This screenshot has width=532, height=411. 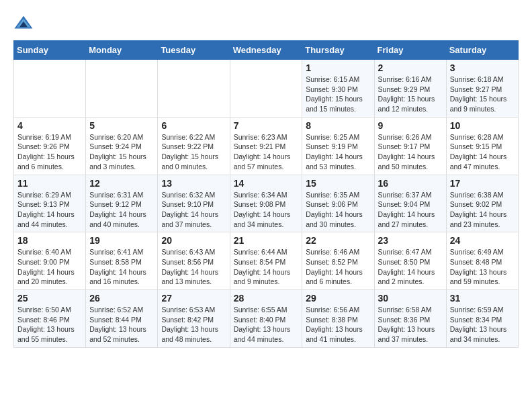 I want to click on day-info: Sunrise: 6:20 AM Sunset: 9:24 PM Dayligh…, so click(x=122, y=152).